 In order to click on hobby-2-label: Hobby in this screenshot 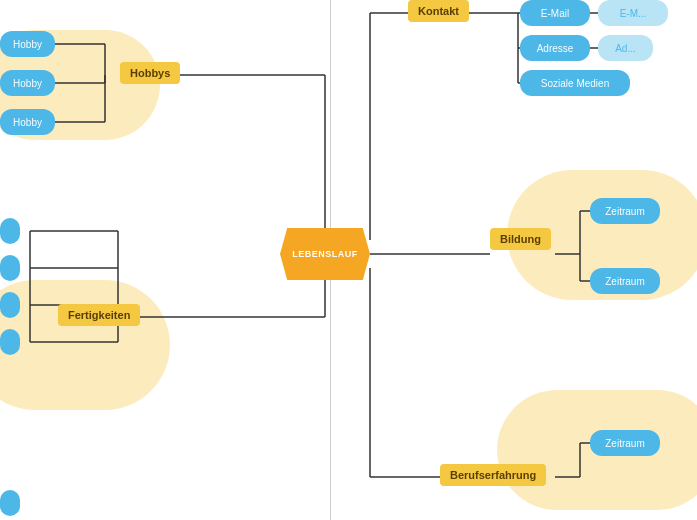, I will do `click(28, 84)`.